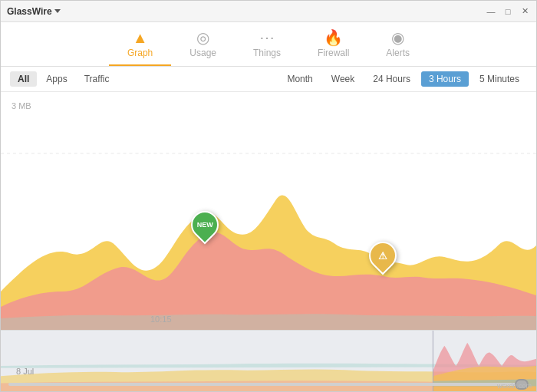 This screenshot has width=537, height=392. What do you see at coordinates (397, 46) in the screenshot?
I see `tab-alerts: ◉ Alerts` at bounding box center [397, 46].